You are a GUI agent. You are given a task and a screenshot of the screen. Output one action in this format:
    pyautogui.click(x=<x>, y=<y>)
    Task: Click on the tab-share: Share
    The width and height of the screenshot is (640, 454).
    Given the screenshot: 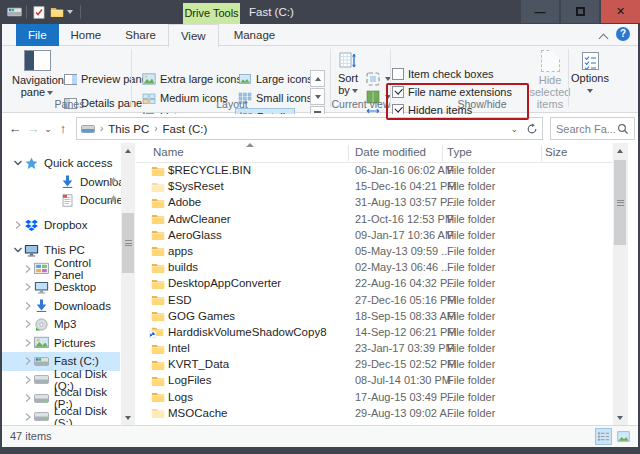 What is the action you would take?
    pyautogui.click(x=140, y=35)
    